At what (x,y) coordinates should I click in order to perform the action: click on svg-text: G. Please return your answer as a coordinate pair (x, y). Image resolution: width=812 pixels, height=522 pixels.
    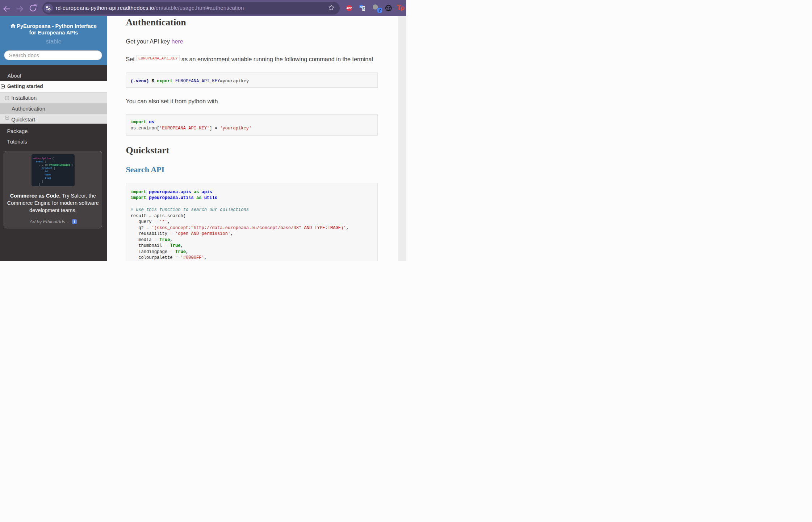
    Looking at the image, I should click on (361, 7).